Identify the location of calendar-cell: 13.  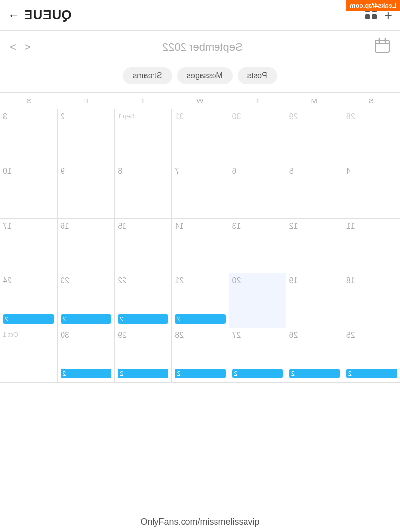
(257, 246).